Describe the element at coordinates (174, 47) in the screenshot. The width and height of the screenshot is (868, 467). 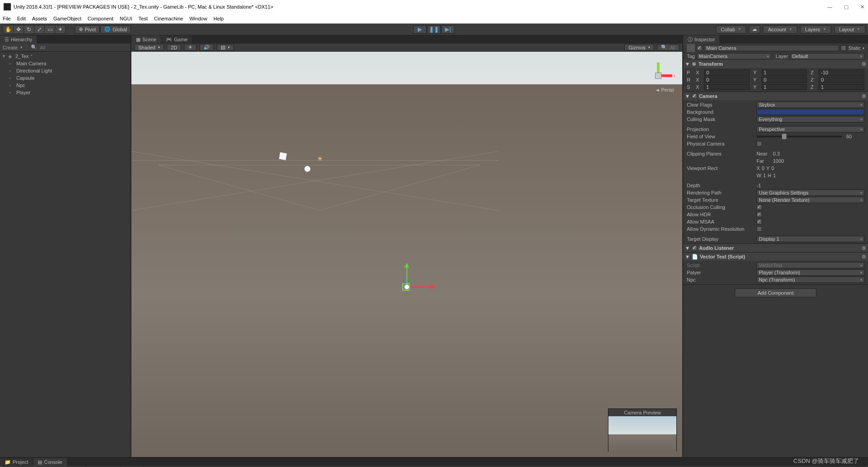
I see `2d-toggle: 2D` at that location.